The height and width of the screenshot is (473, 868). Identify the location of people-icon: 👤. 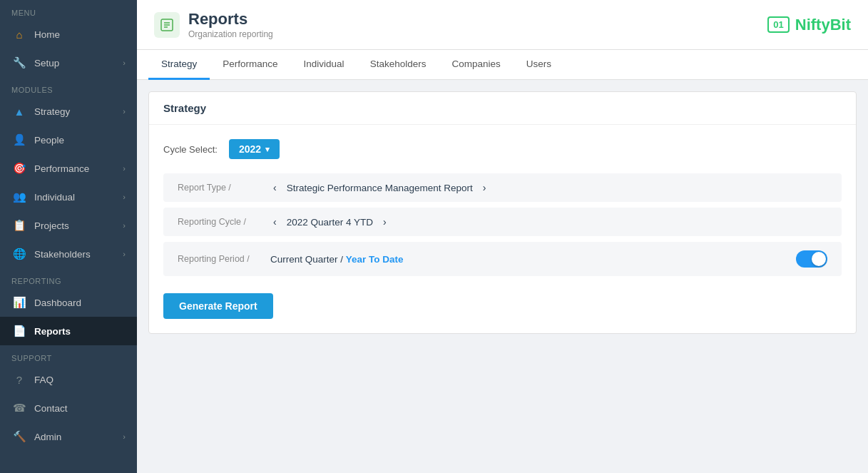
(19, 140).